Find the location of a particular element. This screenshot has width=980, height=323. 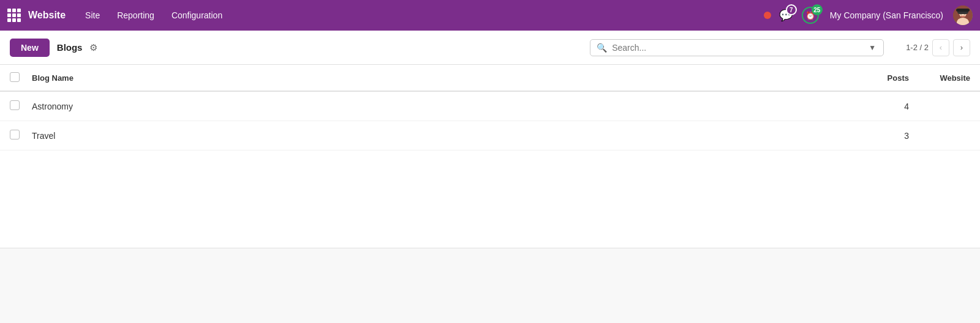

nav-reporting: Reporting is located at coordinates (136, 15).